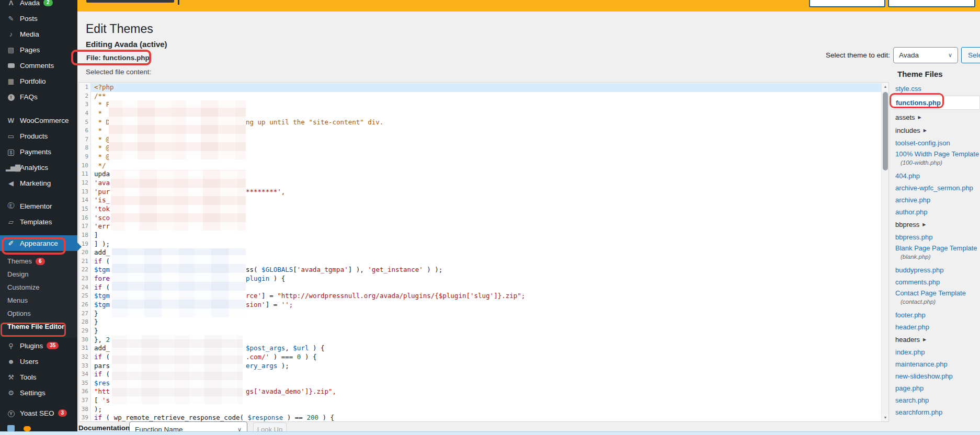 The image size is (980, 435). I want to click on sidebar-item-design: Design, so click(39, 274).